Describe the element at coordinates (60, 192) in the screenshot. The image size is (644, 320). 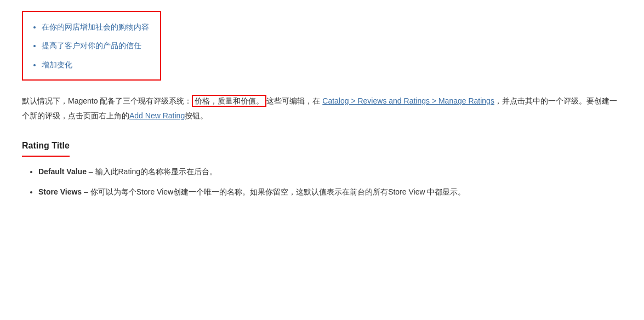
I see `store-views-term: Store Views` at that location.